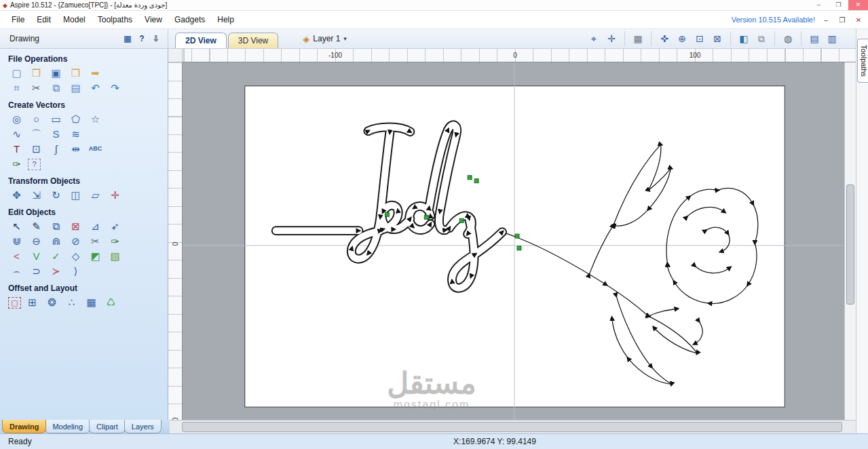  Describe the element at coordinates (37, 195) in the screenshot. I see `set-size-icon: ⇲` at that location.